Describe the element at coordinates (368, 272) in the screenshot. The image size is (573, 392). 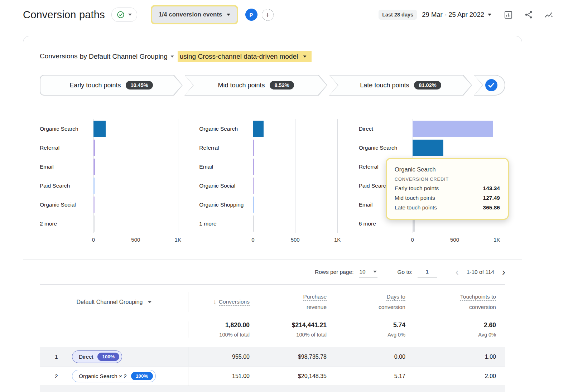
I see `rows-per-page-select: 10` at that location.